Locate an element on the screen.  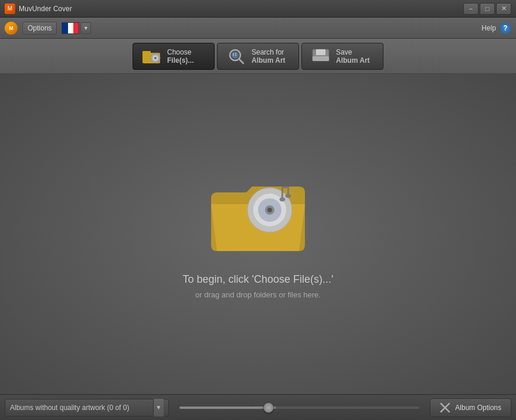
save-album-art-icon is located at coordinates (321, 56).